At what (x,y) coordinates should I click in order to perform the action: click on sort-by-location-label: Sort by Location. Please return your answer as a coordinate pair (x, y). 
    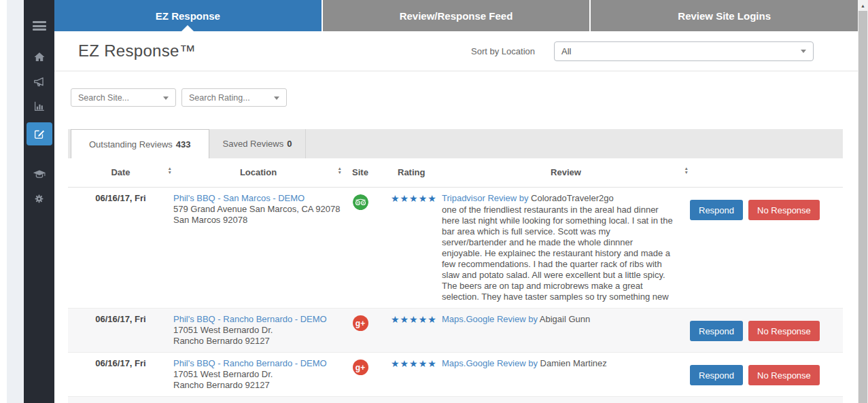
    Looking at the image, I should click on (503, 52).